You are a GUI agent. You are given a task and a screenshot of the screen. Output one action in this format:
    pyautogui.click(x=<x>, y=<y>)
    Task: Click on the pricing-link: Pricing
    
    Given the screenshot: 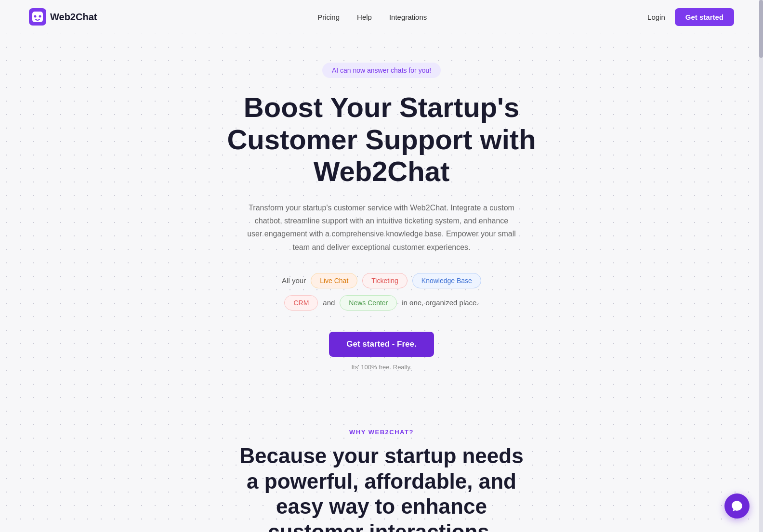 What is the action you would take?
    pyautogui.click(x=329, y=17)
    